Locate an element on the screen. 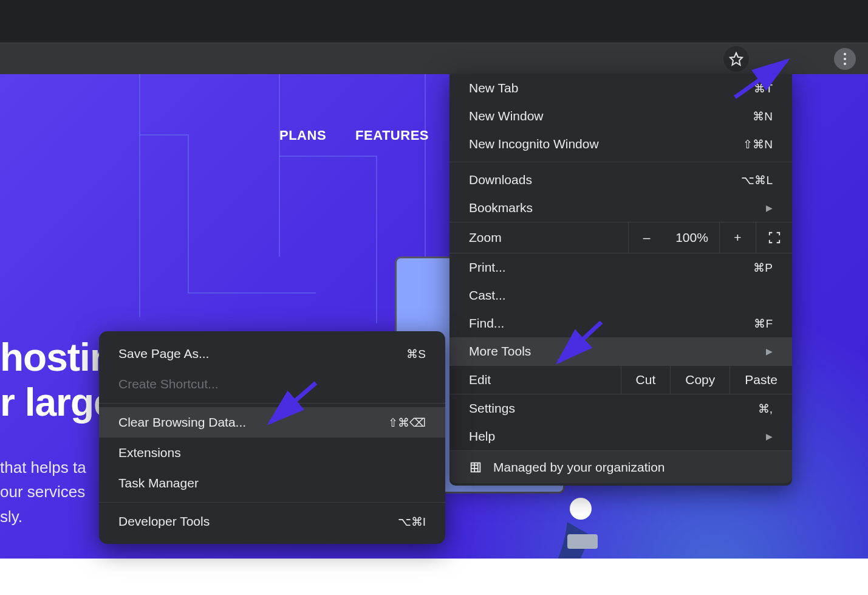 The width and height of the screenshot is (868, 595). hero-line-2: r large is located at coordinates (57, 402).